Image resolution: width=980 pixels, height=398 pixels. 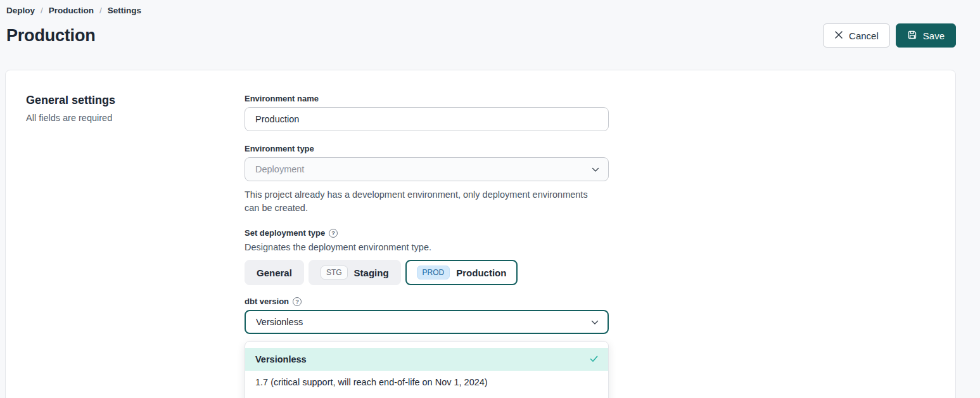 I want to click on deployment-type-description: Designates the deployment environment ty…, so click(x=427, y=247).